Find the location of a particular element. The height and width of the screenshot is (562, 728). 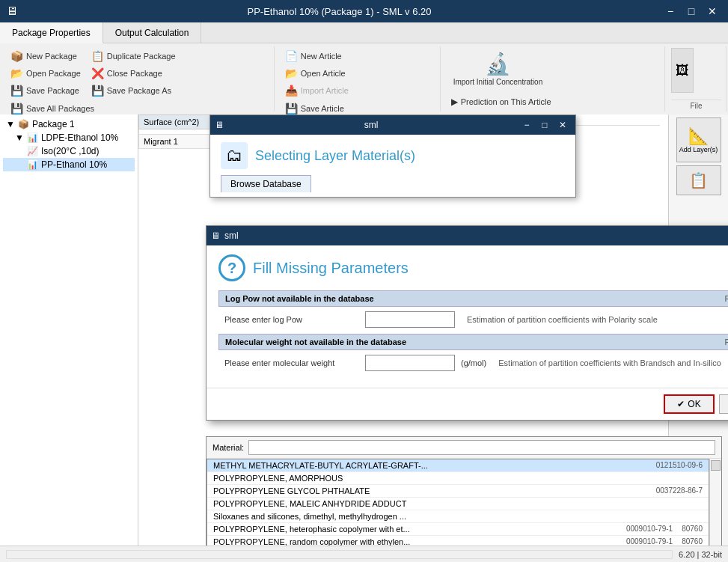

new-article-icon: 📄 is located at coordinates (292, 56).